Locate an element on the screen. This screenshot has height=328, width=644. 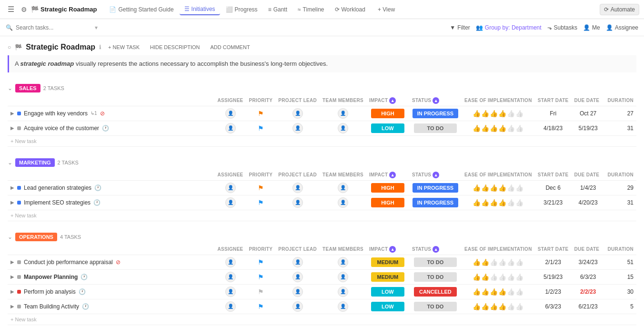
impact-badge: MEDIUM is located at coordinates (388, 277).